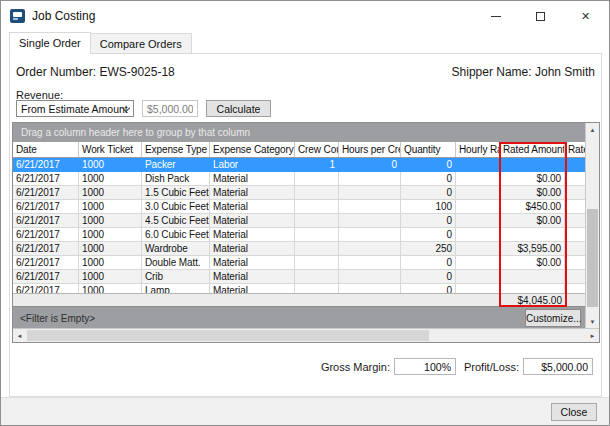 The height and width of the screenshot is (426, 610). Describe the element at coordinates (565, 72) in the screenshot. I see `shipper-name-value: John Smith` at that location.